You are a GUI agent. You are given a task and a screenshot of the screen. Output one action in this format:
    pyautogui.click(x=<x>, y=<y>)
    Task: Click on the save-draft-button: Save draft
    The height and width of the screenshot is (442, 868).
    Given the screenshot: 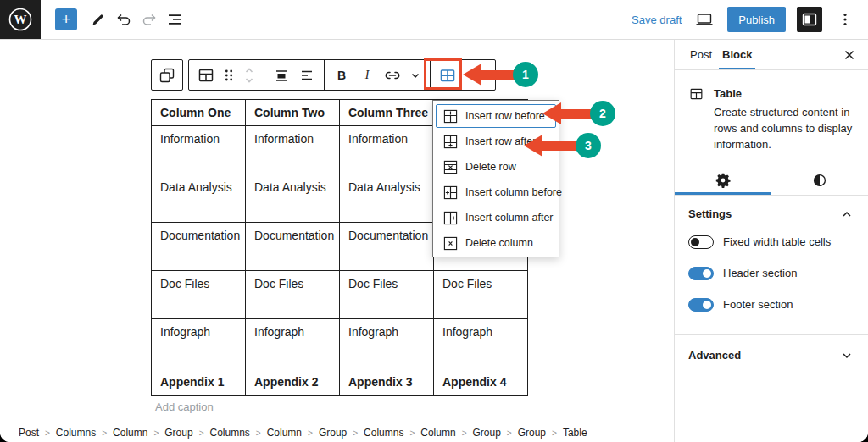 What is the action you would take?
    pyautogui.click(x=656, y=20)
    